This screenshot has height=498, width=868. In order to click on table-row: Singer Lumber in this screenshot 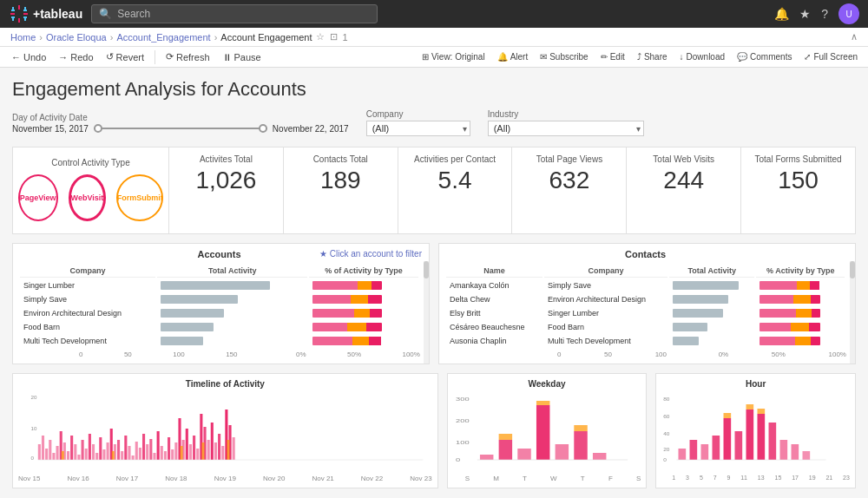, I will do `click(219, 285)`.